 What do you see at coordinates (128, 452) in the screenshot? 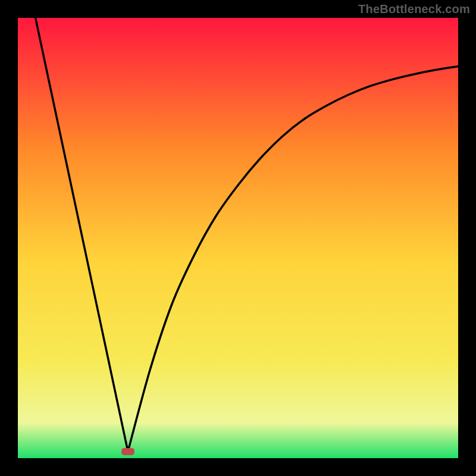
I see `vertex-marker` at bounding box center [128, 452].